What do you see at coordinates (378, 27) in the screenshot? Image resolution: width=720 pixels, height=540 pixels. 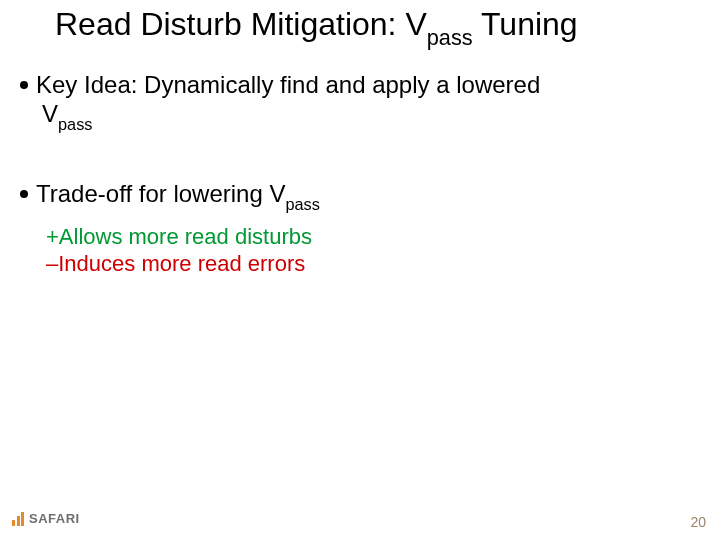 I see `slide-title: Read Disturb Mitigation: Vpass Tuning` at bounding box center [378, 27].